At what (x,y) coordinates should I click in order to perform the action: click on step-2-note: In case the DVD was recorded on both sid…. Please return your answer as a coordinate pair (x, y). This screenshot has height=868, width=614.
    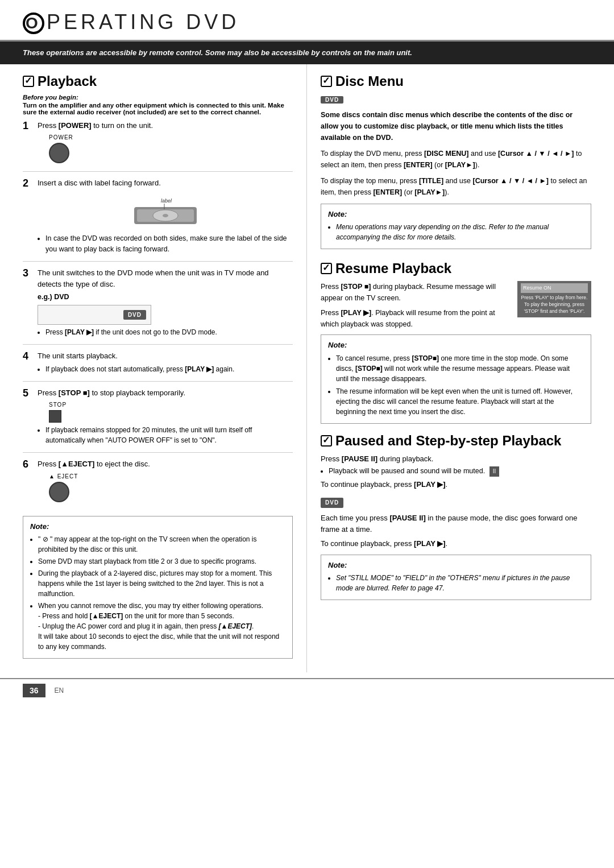
    Looking at the image, I should click on (165, 244).